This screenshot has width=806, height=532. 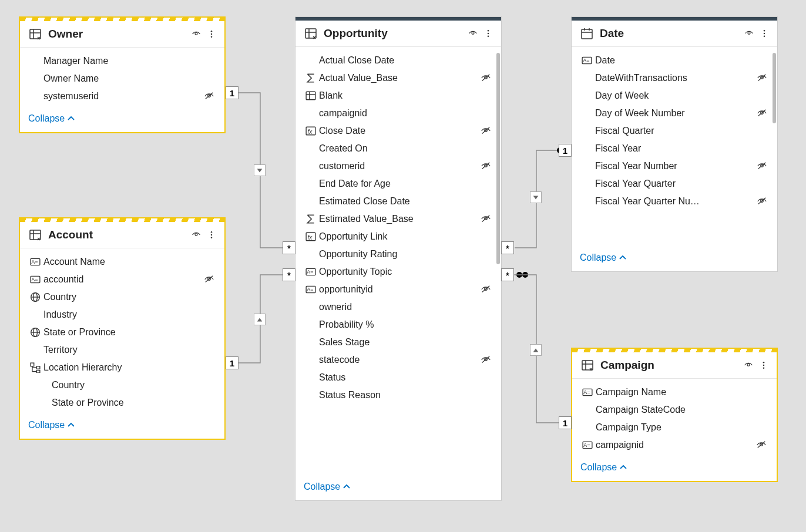 What do you see at coordinates (399, 78) in the screenshot?
I see `field-row: Actual Value_Base` at bounding box center [399, 78].